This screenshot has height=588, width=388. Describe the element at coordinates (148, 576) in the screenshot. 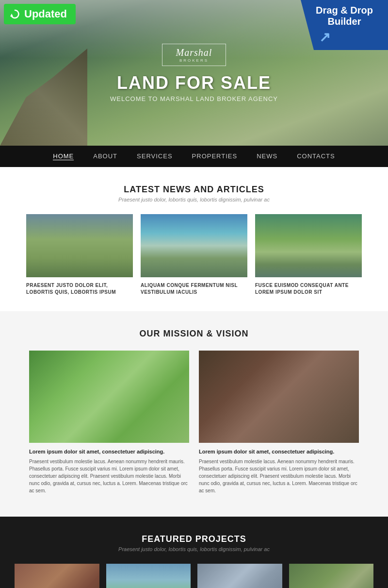

I see `project-card-2: PROJECT NAME Praesent justo dolor, lobor…` at that location.